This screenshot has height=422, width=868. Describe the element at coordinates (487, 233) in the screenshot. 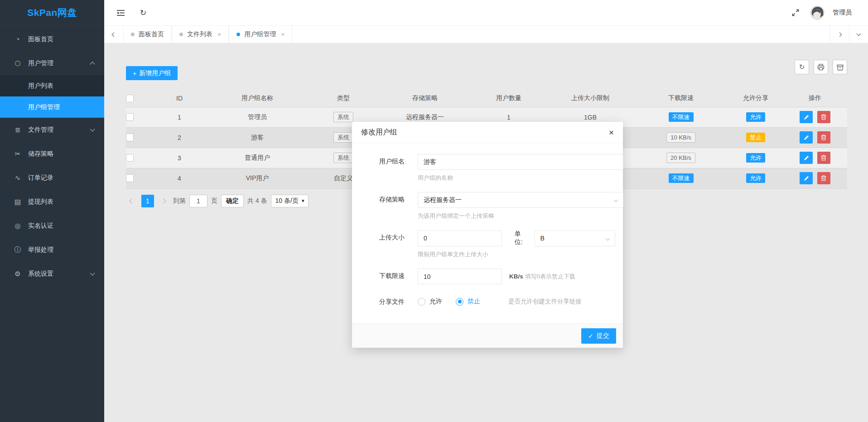

I see `modal-body: 用户组名 用户组的名称 存储策略 远程服务器一` at that location.